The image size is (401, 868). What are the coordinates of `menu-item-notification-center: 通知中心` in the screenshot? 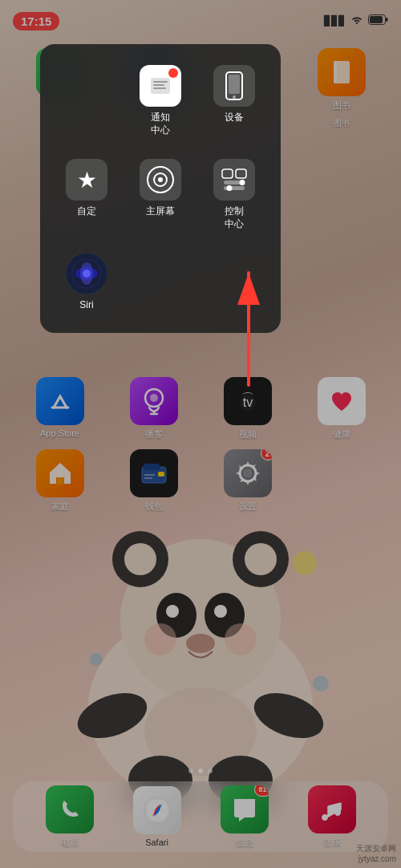 It's located at (160, 101).